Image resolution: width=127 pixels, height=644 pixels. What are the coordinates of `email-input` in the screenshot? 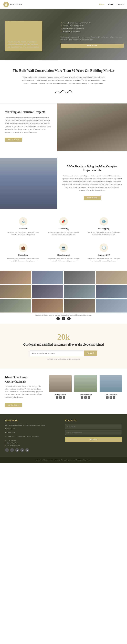 It's located at (57, 354).